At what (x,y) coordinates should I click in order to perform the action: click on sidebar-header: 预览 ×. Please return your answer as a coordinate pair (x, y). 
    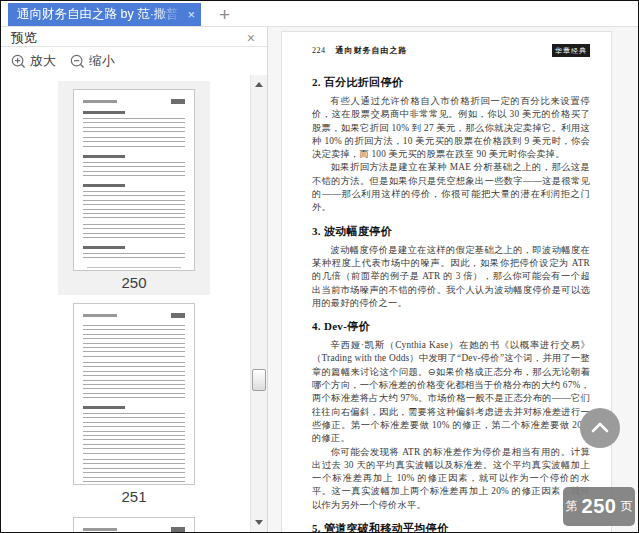
    Looking at the image, I should click on (134, 37).